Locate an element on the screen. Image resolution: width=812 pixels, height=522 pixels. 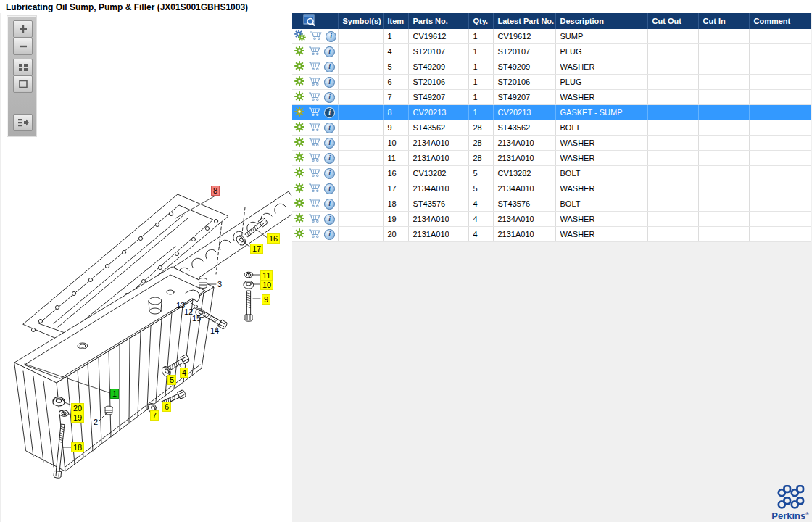
callout-11: 11 is located at coordinates (267, 276).